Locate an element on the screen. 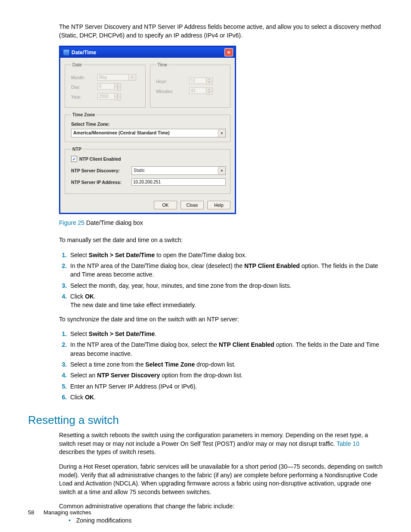 Image resolution: width=411 pixels, height=532 pixels. bullet-list: Zoning modifications is located at coordinates (222, 520).